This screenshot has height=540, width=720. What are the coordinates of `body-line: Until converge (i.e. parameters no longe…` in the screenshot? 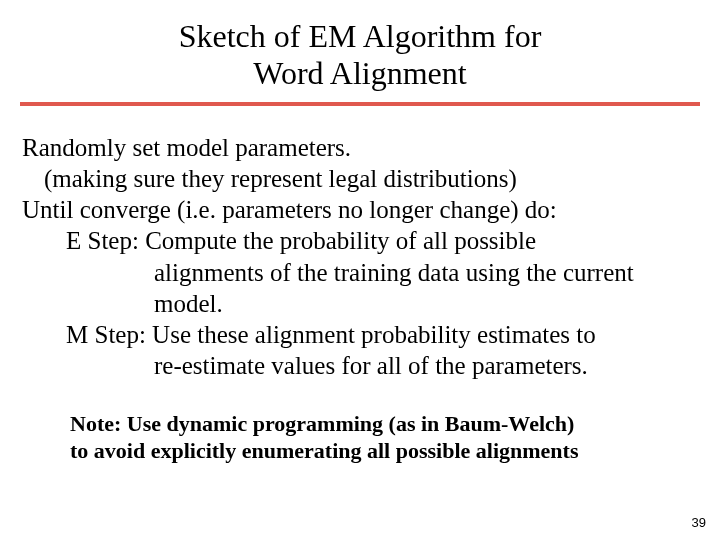 It's located at (360, 210).